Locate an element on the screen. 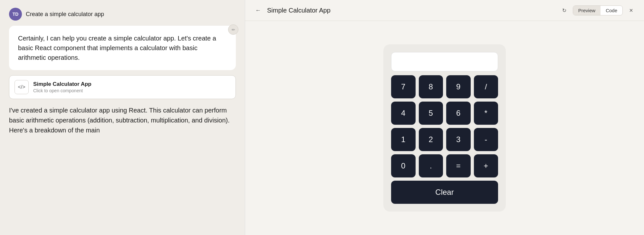 The height and width of the screenshot is (235, 644). calculator: 7 8 9 / 4 5 6 * 1 2 3 - 0 . = + Clea is located at coordinates (445, 128).